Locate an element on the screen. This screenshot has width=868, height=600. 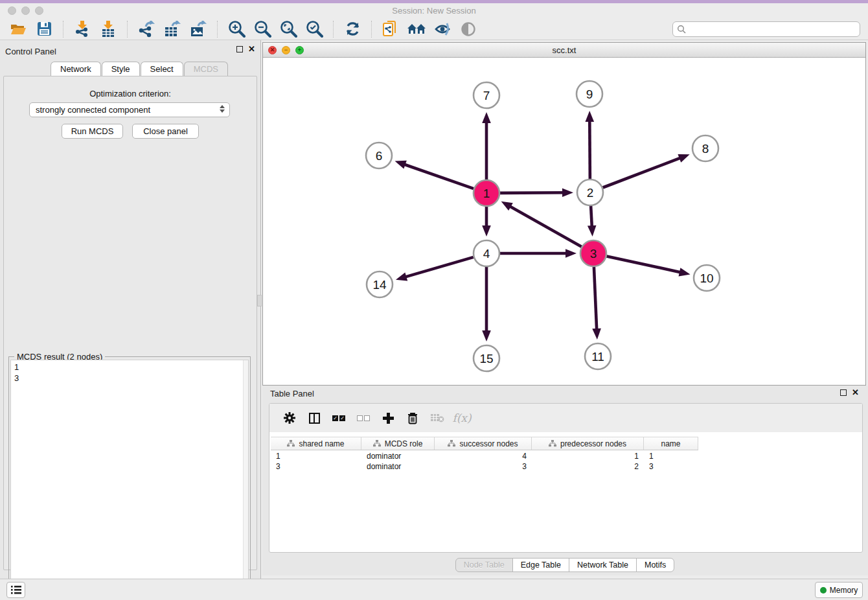
show-columns-icon is located at coordinates (314, 418).